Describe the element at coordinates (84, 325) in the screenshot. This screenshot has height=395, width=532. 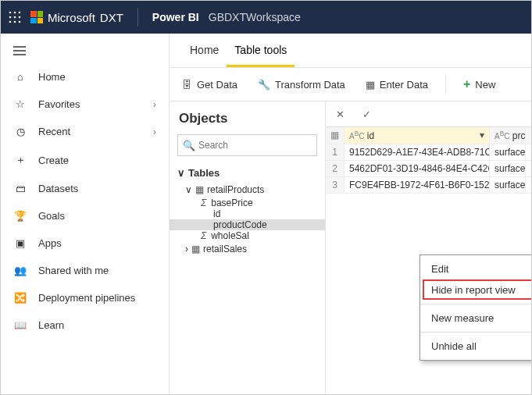
I see `sidebar-item-learn: 📖Learn` at that location.